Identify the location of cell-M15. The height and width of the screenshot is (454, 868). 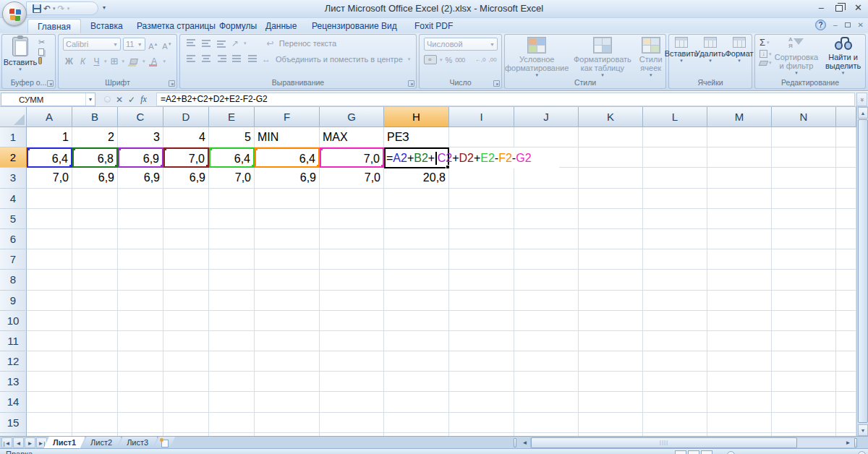
(739, 423).